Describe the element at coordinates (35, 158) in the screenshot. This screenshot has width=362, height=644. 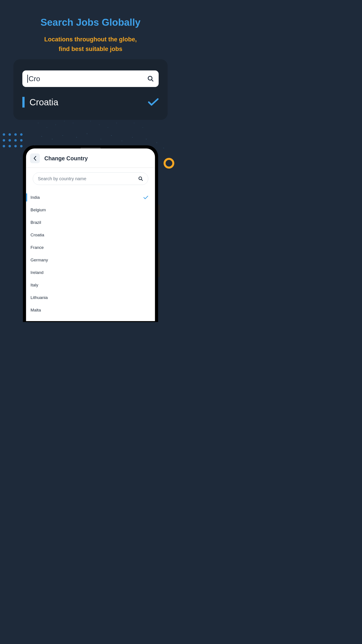
I see `chevron-left-icon` at that location.